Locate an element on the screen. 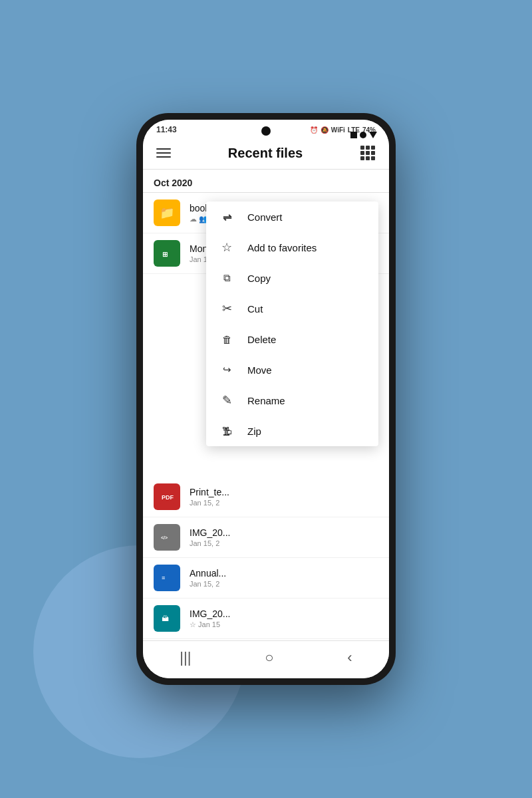 The image size is (532, 798). cut-label: Cut is located at coordinates (255, 309).